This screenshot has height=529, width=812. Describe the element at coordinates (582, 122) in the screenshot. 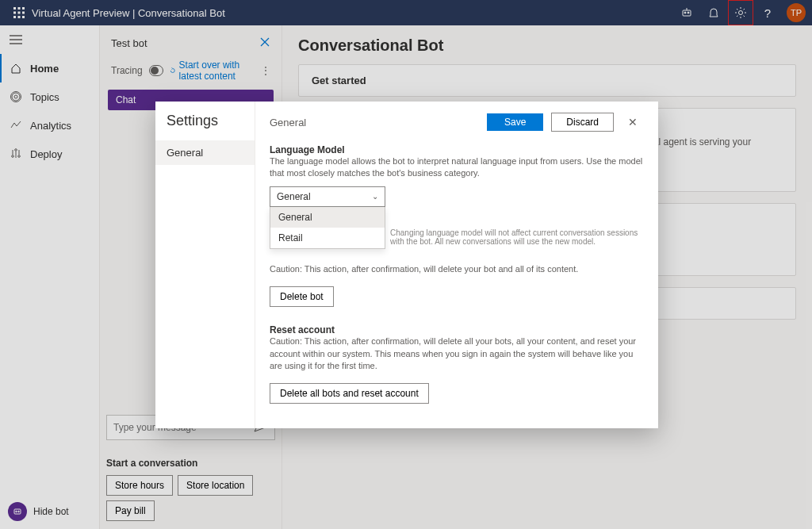

I see `discard-button: Discard` at that location.